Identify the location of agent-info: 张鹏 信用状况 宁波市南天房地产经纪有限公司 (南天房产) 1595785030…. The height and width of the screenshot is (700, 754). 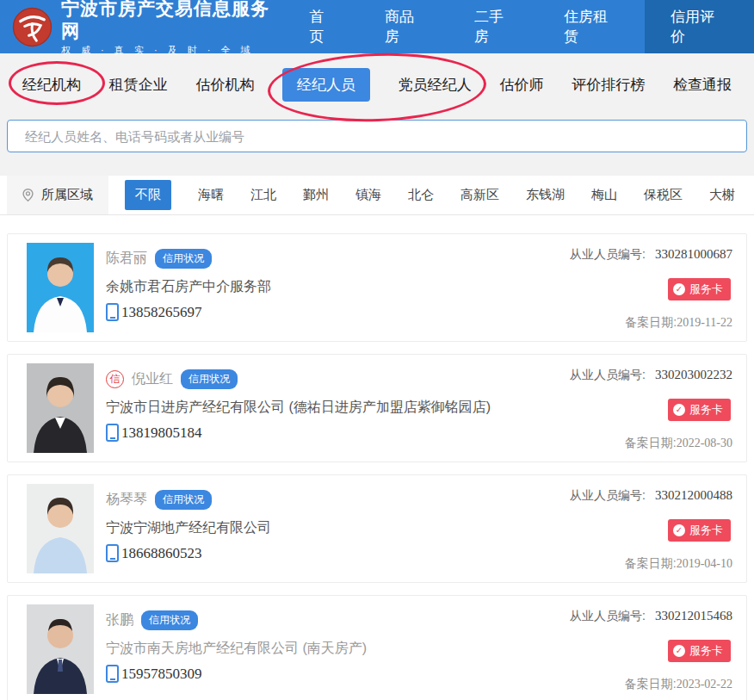
(309, 649).